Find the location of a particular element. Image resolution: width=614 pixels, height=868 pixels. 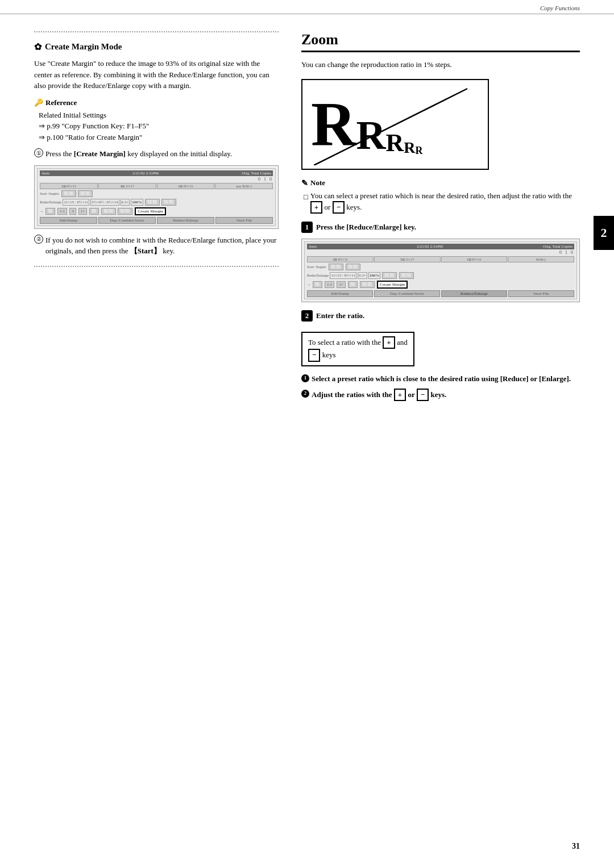

sub2-circle: 2 is located at coordinates (305, 394).